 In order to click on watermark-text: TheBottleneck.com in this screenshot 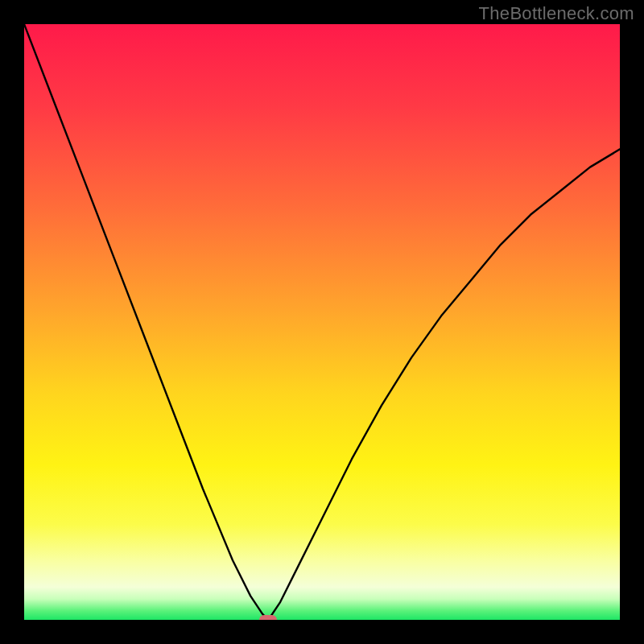, I will do `click(557, 14)`.